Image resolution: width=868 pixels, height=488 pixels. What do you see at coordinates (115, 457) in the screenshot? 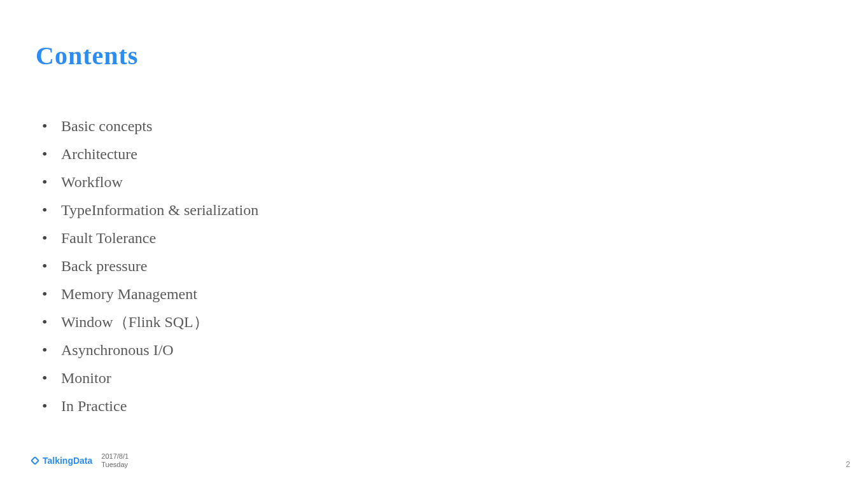
I see `footer-date: 2017/8/1` at bounding box center [115, 457].